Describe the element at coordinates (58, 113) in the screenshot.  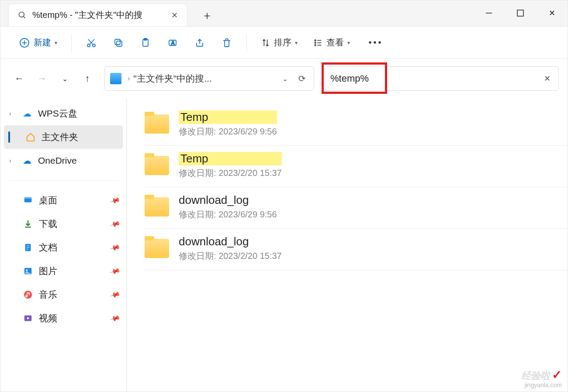
I see `sidebar-label: WPS云盘` at that location.